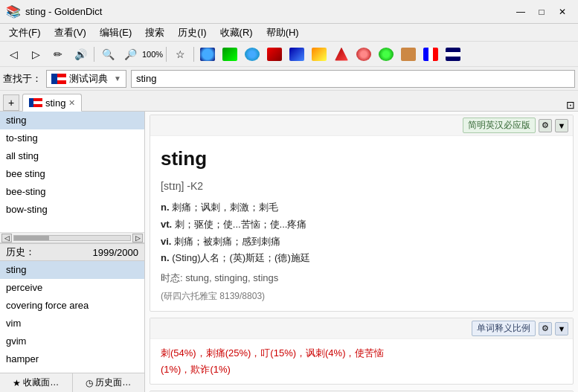 Image resolution: width=578 pixels, height=392 pixels. What do you see at coordinates (362, 329) in the screenshot?
I see `dict-header-2: 单词释义比例 ⚙ ▼` at bounding box center [362, 329].